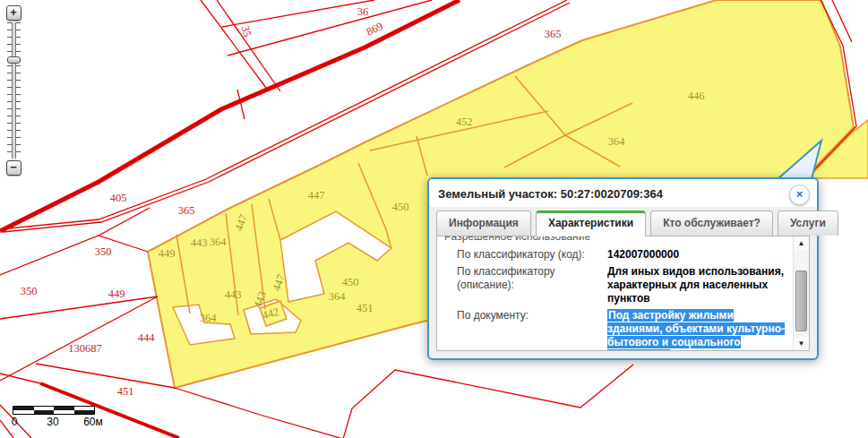 The width and height of the screenshot is (868, 438). Describe the element at coordinates (801, 244) in the screenshot. I see `scroll-up-arrow-icon: ▲` at that location.